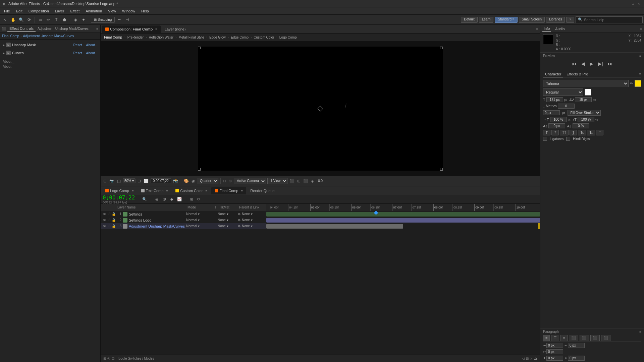 This screenshot has width=644, height=362. Describe the element at coordinates (172, 199) in the screenshot. I see `tl-keyframe-icon: ◆` at that location.